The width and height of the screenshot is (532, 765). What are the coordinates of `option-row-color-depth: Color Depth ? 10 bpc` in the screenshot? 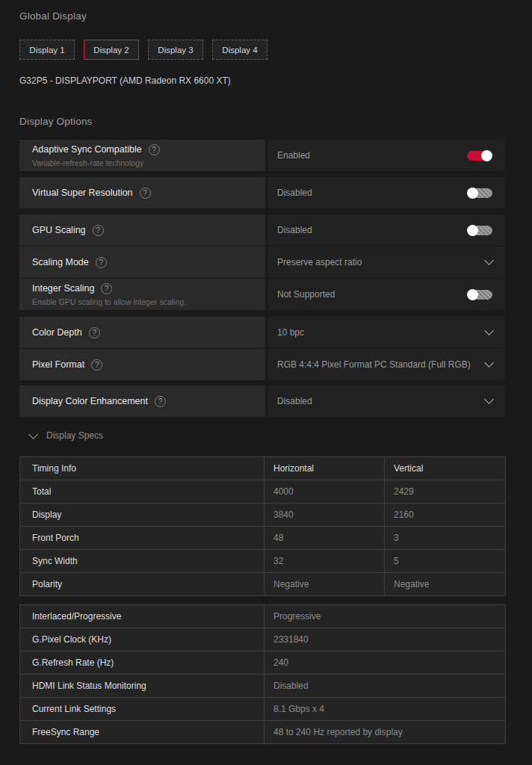 It's located at (262, 332).